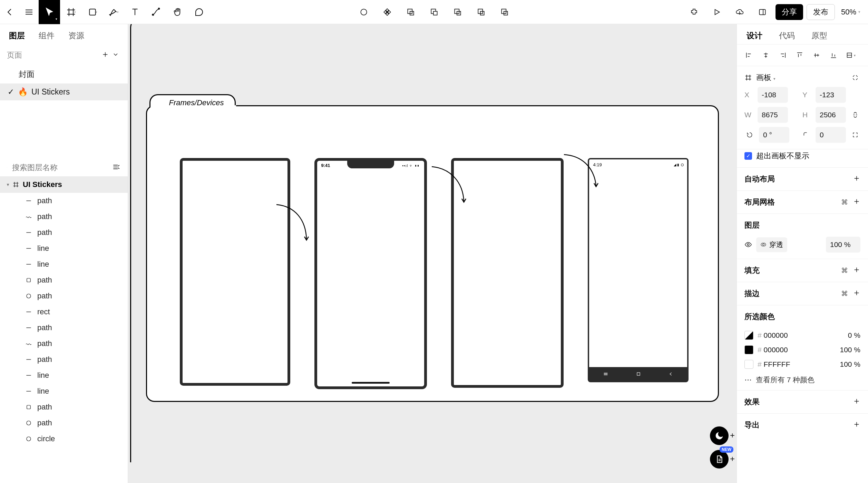 The height and width of the screenshot is (483, 868). What do you see at coordinates (76, 36) in the screenshot?
I see `tab-assets: 资源` at bounding box center [76, 36].